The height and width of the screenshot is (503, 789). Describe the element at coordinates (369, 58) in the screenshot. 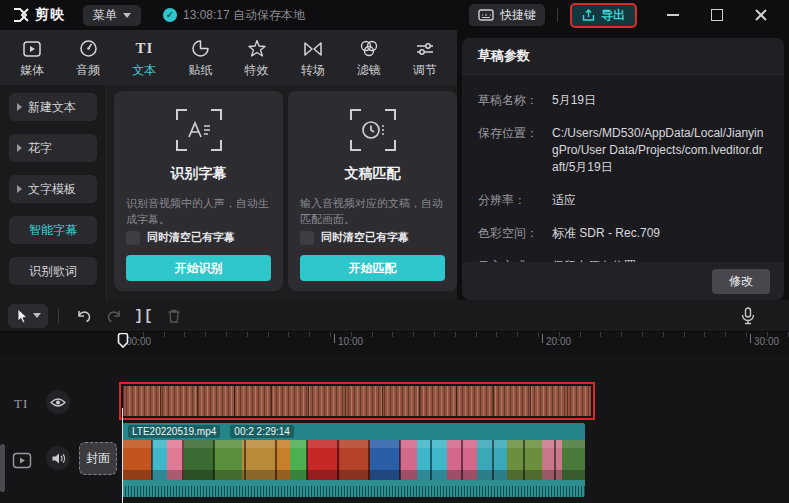

I see `tab-filter: 滤镜` at that location.